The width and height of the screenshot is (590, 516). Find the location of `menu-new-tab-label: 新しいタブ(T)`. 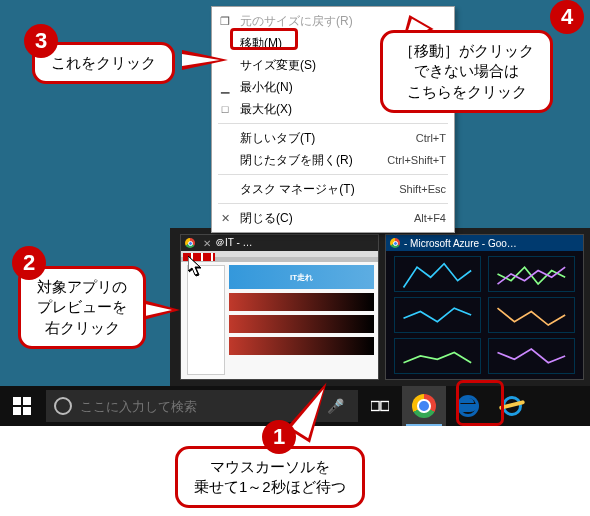

menu-new-tab-label: 新しいタブ(T) is located at coordinates (325, 138).